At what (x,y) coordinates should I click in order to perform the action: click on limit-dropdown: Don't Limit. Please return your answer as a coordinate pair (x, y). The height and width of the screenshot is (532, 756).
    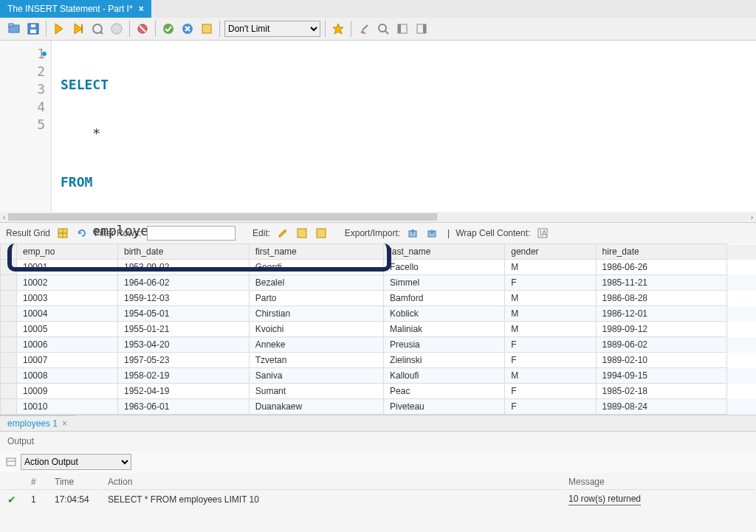
    Looking at the image, I should click on (272, 29).